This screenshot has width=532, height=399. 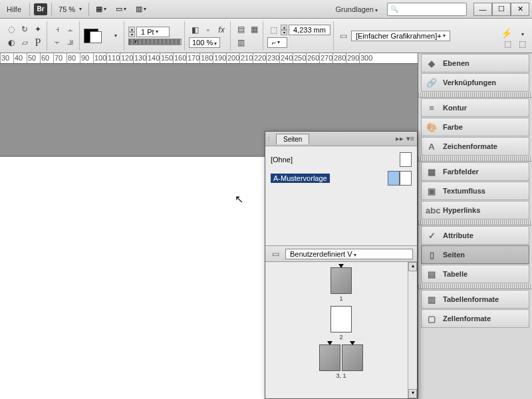 I want to click on panel-button-zeichenformate: AZeichenformate, so click(x=475, y=146).